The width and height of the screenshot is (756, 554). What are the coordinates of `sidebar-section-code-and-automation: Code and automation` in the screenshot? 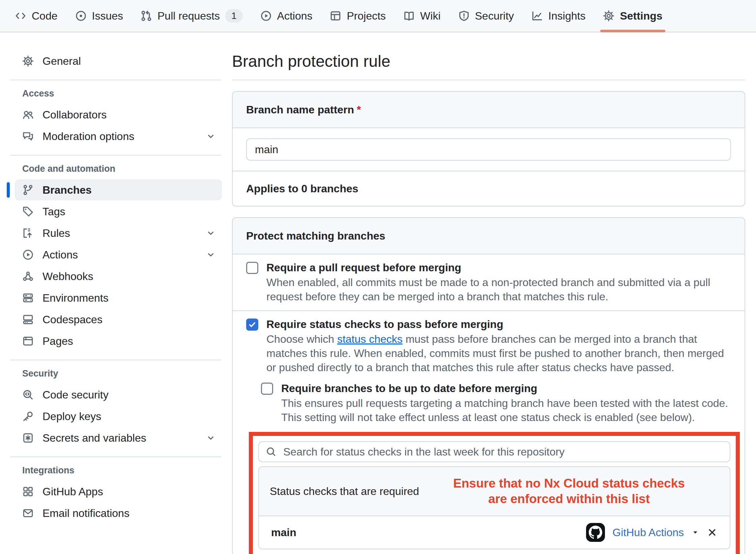 It's located at (122, 169).